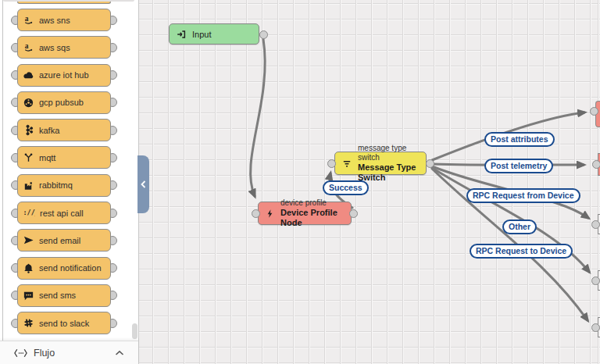  I want to click on palette-item-send-sms: send sms, so click(64, 295).